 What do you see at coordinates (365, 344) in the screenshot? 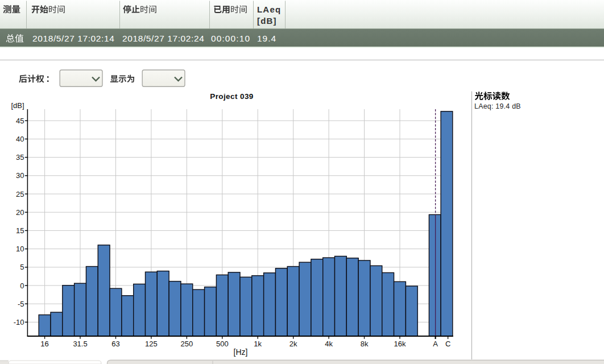
I see `svg-text: 8k` at bounding box center [365, 344].